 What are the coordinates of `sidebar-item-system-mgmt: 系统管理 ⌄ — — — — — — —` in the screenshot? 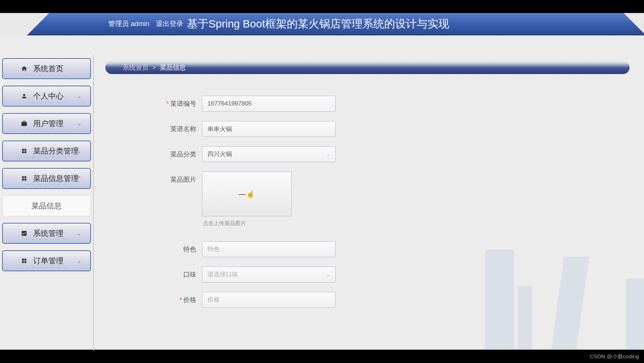 It's located at (47, 233).